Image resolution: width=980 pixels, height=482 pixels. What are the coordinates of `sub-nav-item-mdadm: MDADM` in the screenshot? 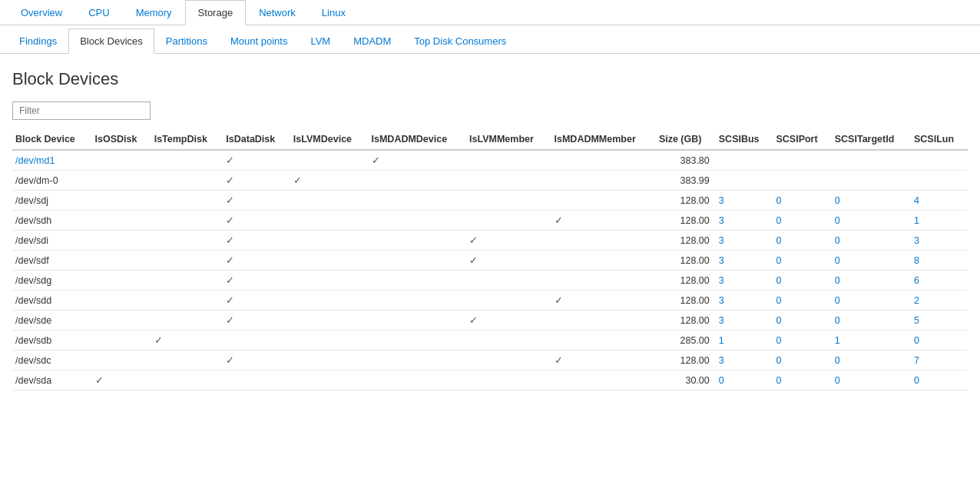 It's located at (372, 42).